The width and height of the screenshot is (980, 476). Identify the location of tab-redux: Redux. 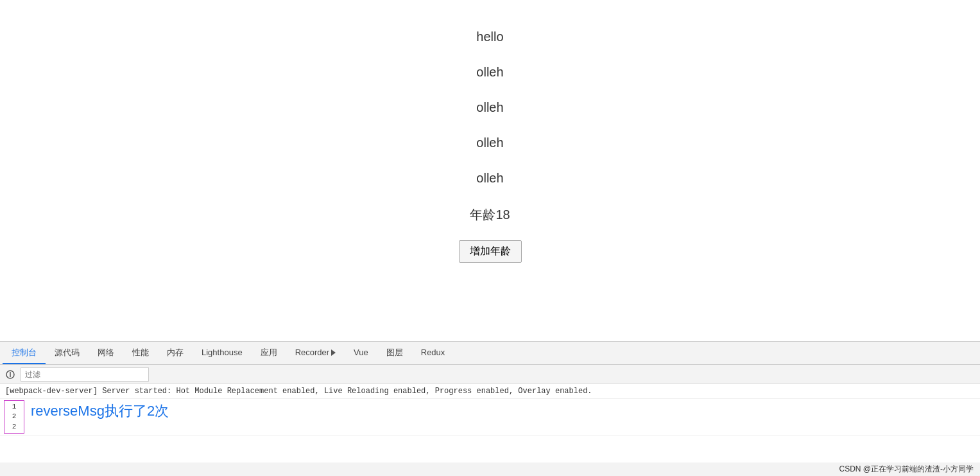
(433, 353).